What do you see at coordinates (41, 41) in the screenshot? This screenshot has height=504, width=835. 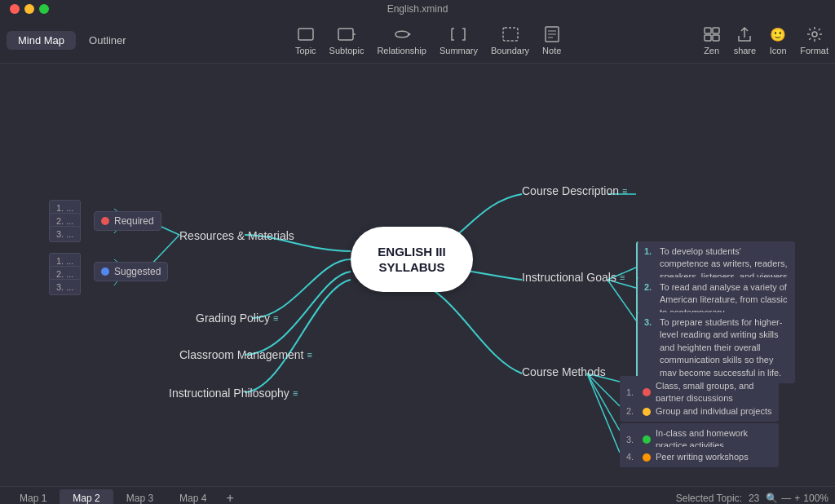 I see `mindmap-tab: Mind Map` at bounding box center [41, 41].